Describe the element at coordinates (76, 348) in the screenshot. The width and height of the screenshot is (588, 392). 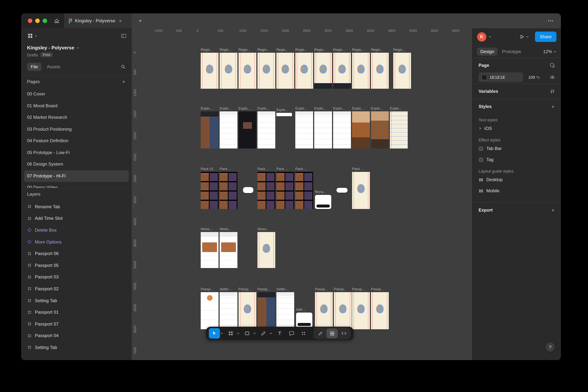
I see `layer-item: Setting Tab` at that location.